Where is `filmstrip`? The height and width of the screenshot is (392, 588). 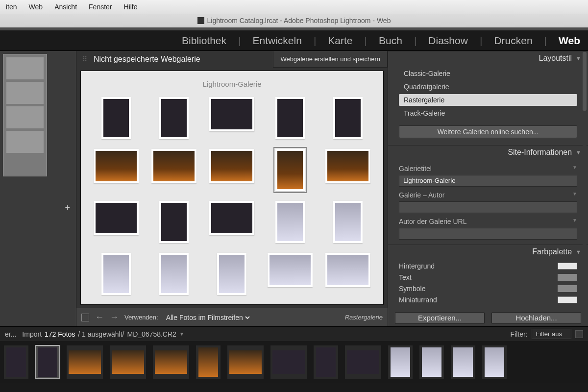
filmstrip is located at coordinates (294, 362).